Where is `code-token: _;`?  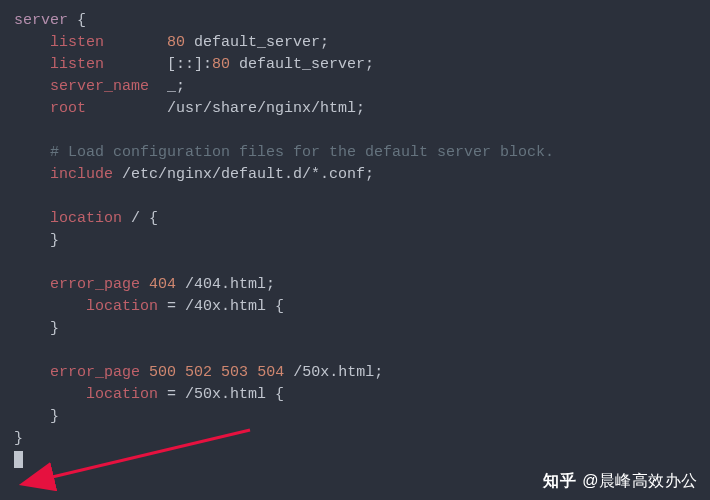
code-token: _; is located at coordinates (167, 86).